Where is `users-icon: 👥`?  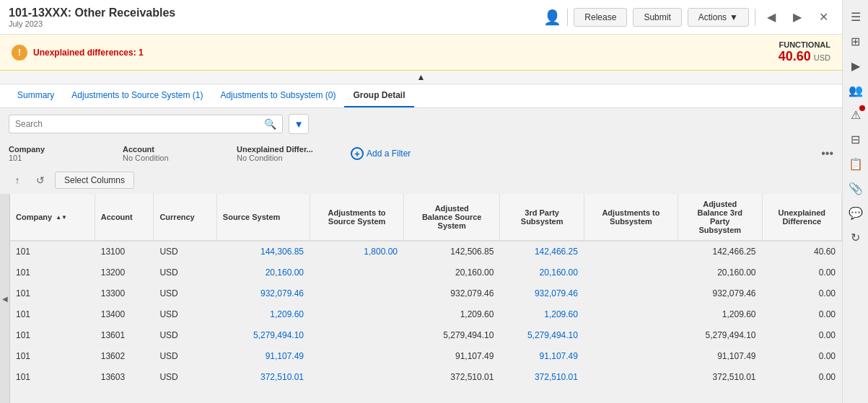 users-icon: 👥 is located at coordinates (856, 90).